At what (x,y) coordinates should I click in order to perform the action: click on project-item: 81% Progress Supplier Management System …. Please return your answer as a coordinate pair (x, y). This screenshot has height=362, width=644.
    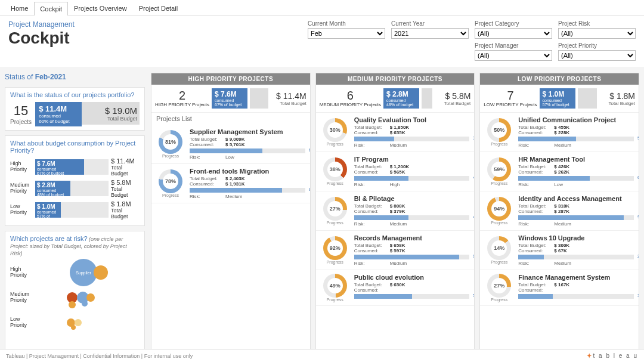
    Looking at the image, I should click on (231, 144).